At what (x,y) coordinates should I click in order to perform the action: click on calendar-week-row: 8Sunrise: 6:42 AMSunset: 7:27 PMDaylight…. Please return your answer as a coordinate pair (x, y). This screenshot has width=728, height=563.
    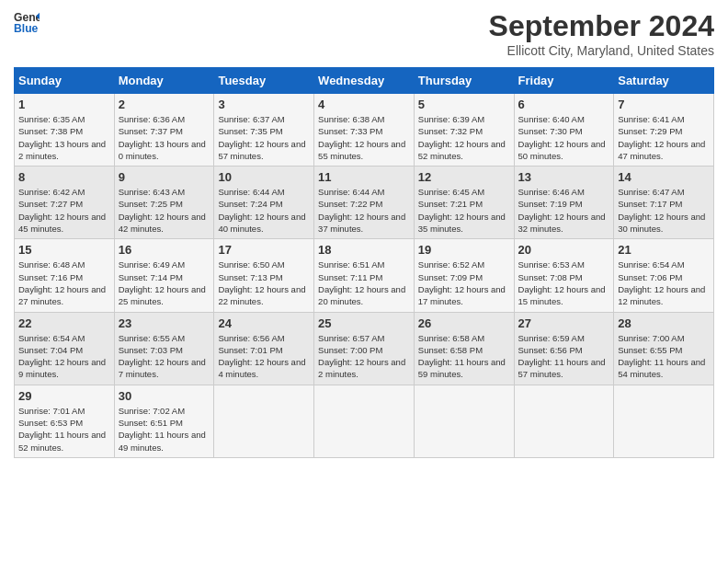
    Looking at the image, I should click on (364, 202).